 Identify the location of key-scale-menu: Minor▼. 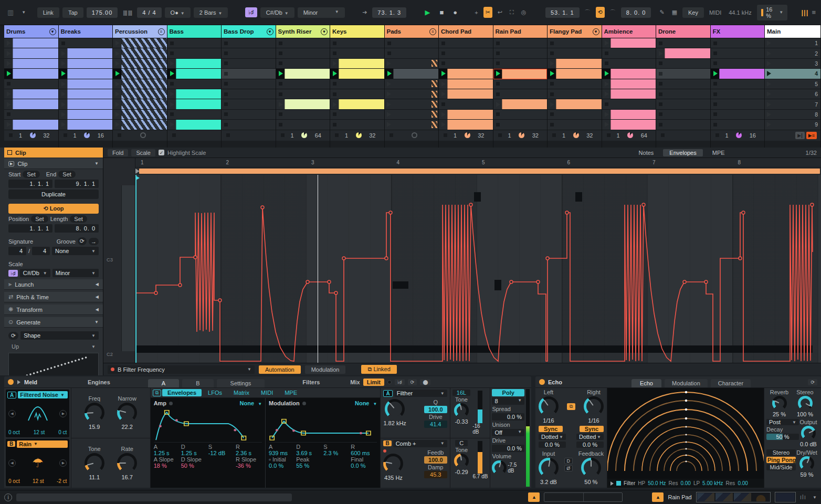
(321, 13).